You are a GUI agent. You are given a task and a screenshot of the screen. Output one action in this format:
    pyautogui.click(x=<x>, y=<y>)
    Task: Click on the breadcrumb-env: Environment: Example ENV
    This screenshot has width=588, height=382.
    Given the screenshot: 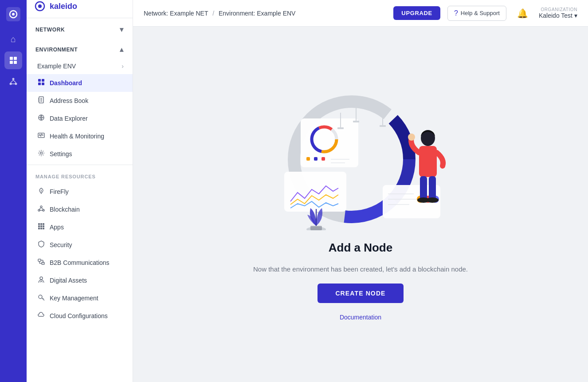 What is the action you would take?
    pyautogui.click(x=257, y=13)
    